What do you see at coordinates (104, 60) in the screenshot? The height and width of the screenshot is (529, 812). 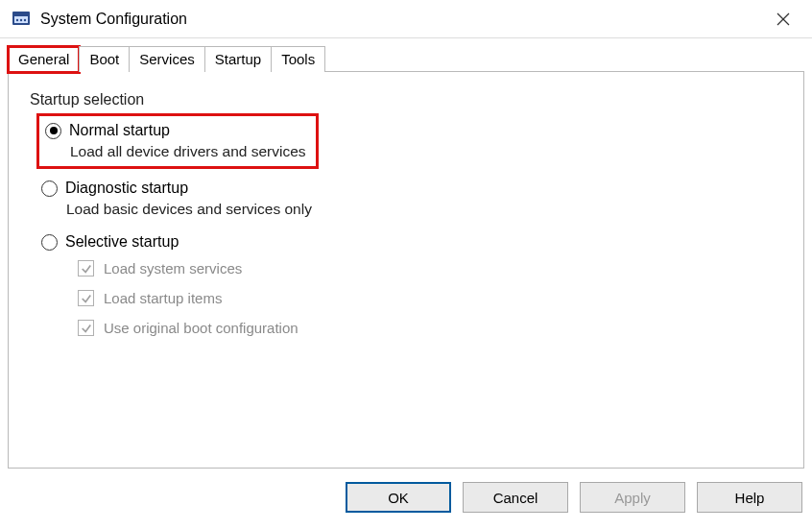 I see `tab-boot: Boot` at bounding box center [104, 60].